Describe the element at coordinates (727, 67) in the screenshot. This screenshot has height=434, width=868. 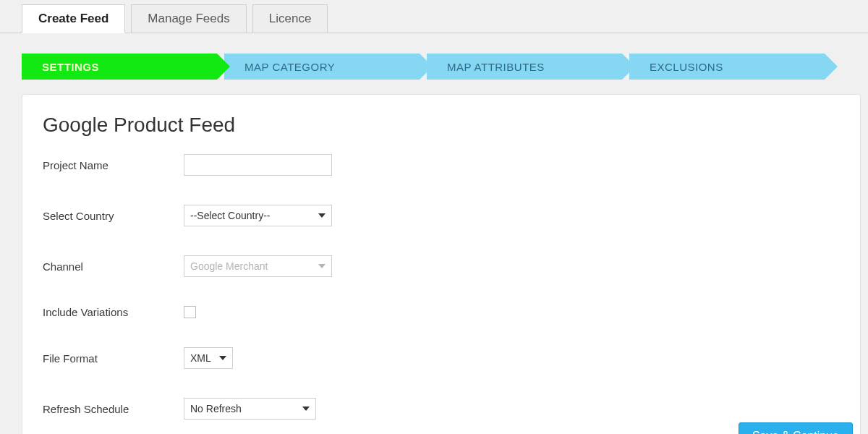
I see `step-exclusions: EXCLUSIONS` at that location.